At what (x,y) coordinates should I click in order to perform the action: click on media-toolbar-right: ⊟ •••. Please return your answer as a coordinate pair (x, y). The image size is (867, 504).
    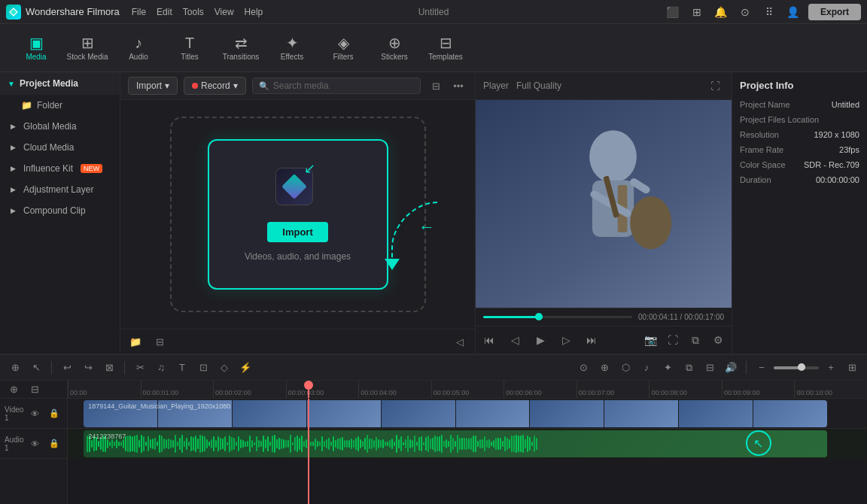
    Looking at the image, I should click on (447, 86).